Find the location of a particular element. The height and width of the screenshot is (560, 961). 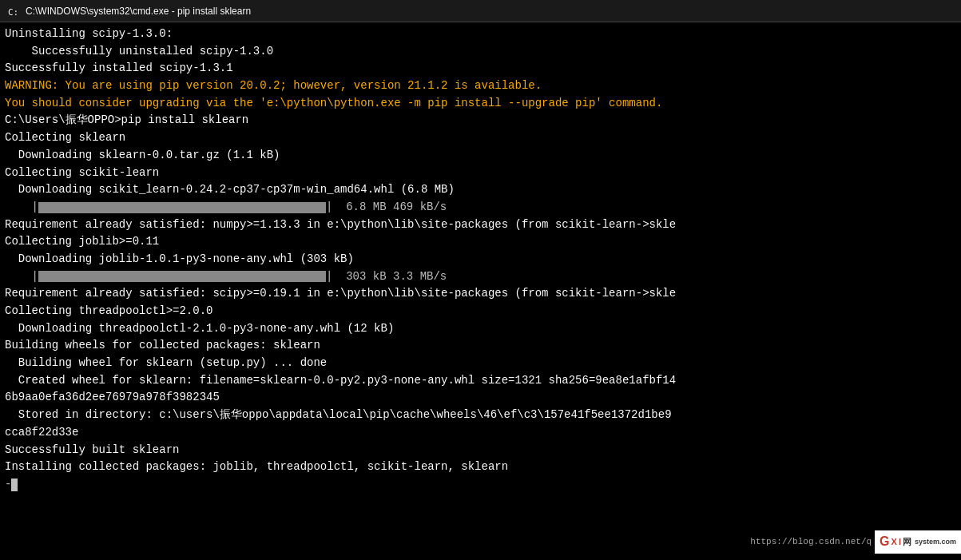

terminal-line: Building wheels for collected packages: … is located at coordinates (481, 346).